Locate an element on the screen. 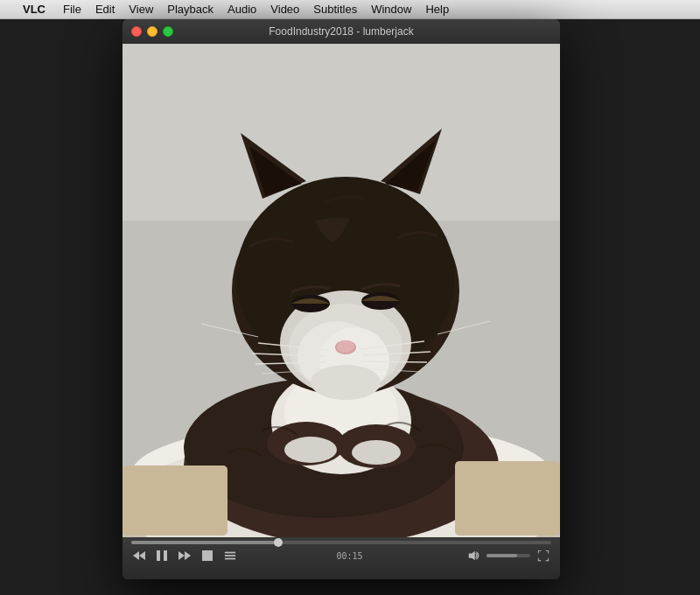  play-pause-button is located at coordinates (162, 556).